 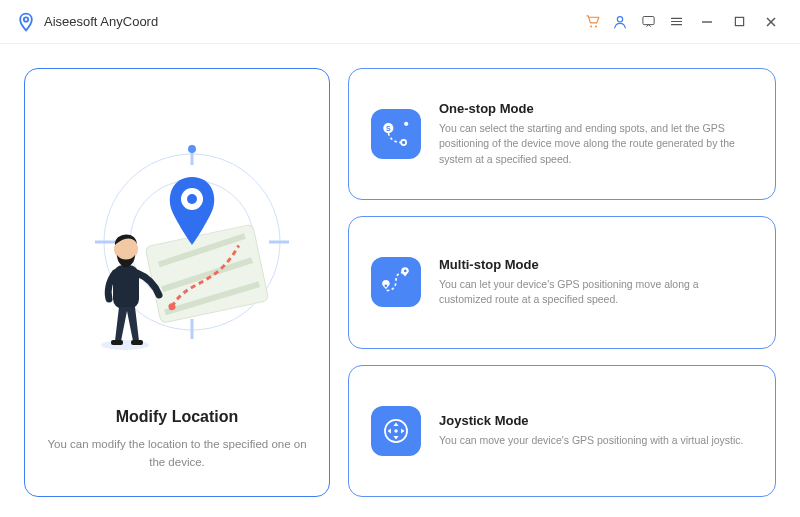 I want to click on one-stop-mode-desc: You can select the starting and ending s…, so click(x=596, y=144).